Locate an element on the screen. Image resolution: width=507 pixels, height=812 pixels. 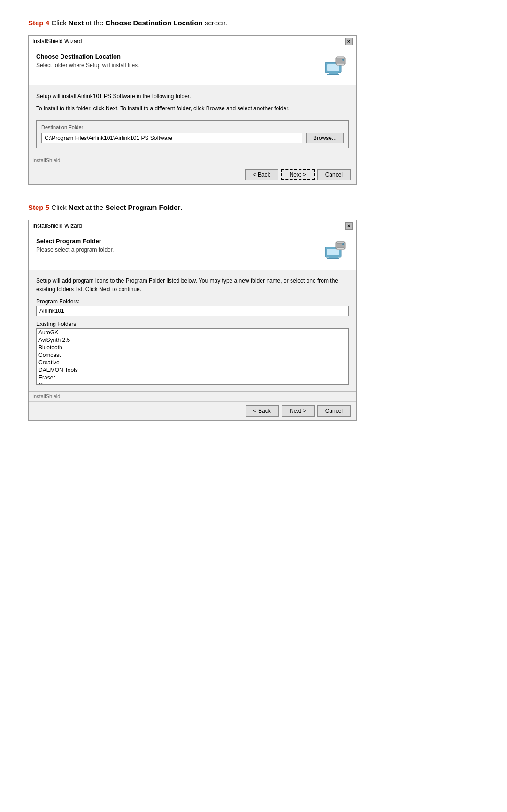
step5-close-button: × is located at coordinates (349, 226).